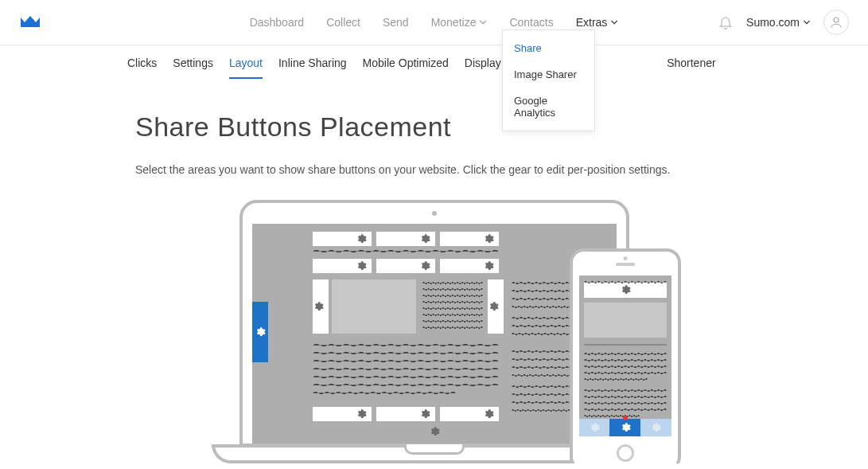 This screenshot has width=868, height=469. Describe the element at coordinates (469, 239) in the screenshot. I see `desktop-zone-top-right` at that location.